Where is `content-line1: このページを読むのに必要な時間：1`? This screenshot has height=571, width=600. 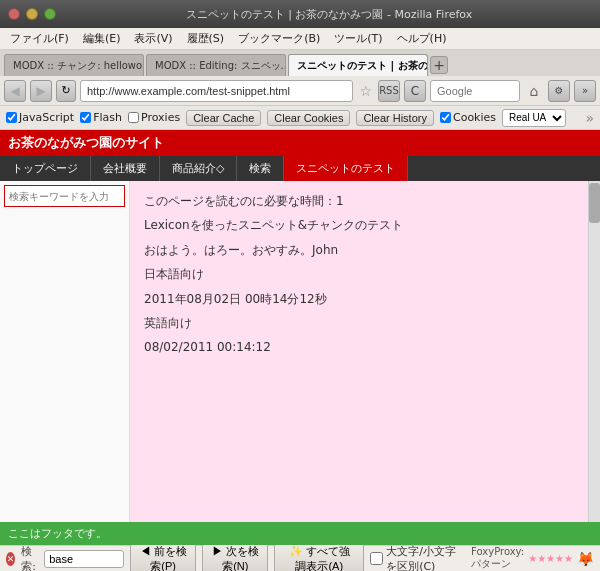
content-line1: このページを読むのに必要な時間：1 is located at coordinates (359, 201).